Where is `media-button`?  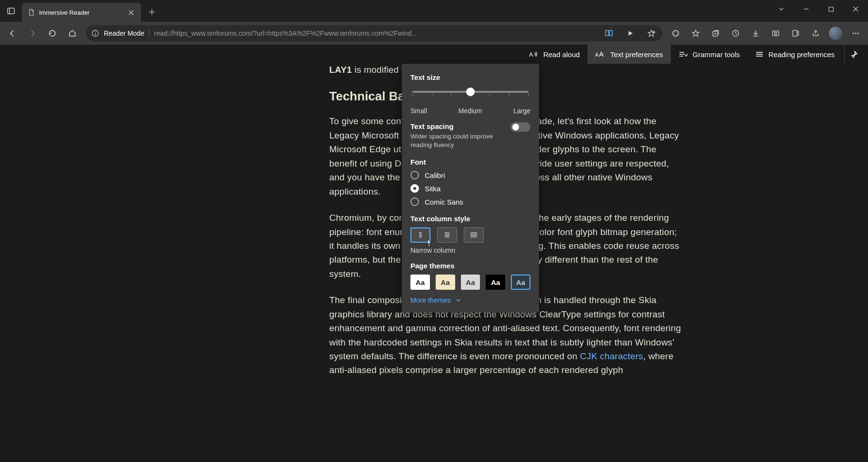 media-button is located at coordinates (630, 33).